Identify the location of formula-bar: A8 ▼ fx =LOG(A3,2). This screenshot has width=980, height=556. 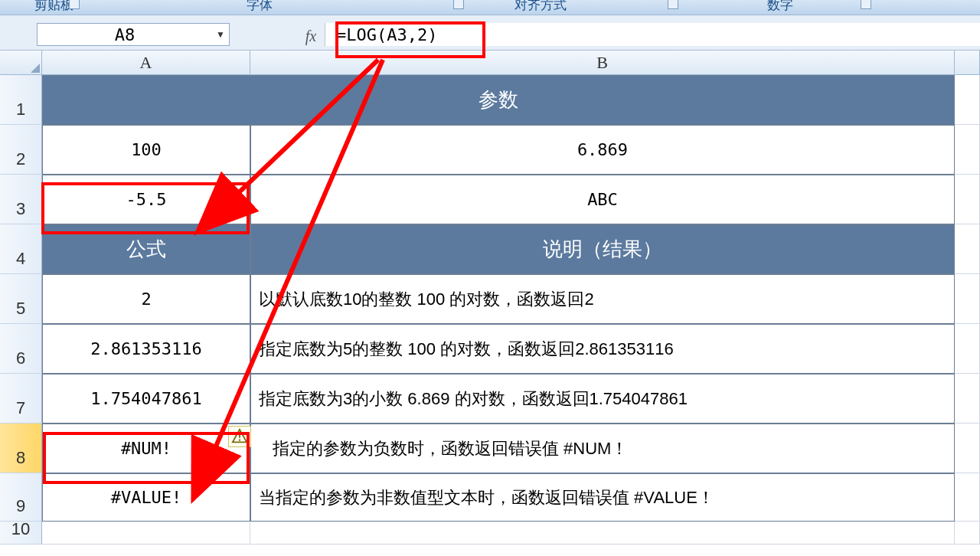
(490, 33).